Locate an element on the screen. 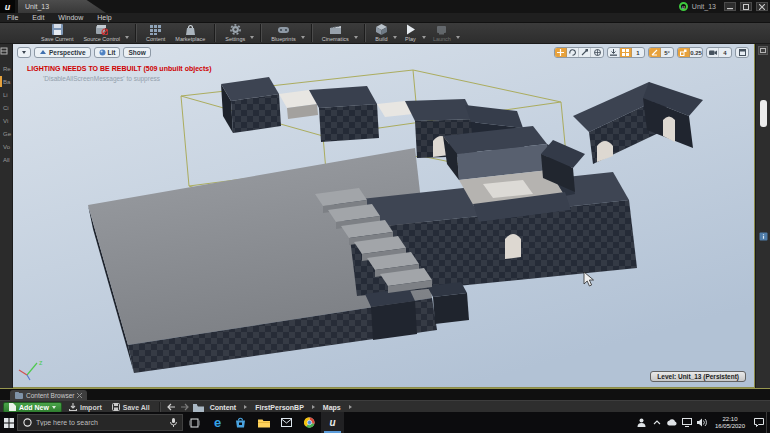 Image resolution: width=770 pixels, height=433 pixels. rotation-snap-toggle is located at coordinates (655, 52).